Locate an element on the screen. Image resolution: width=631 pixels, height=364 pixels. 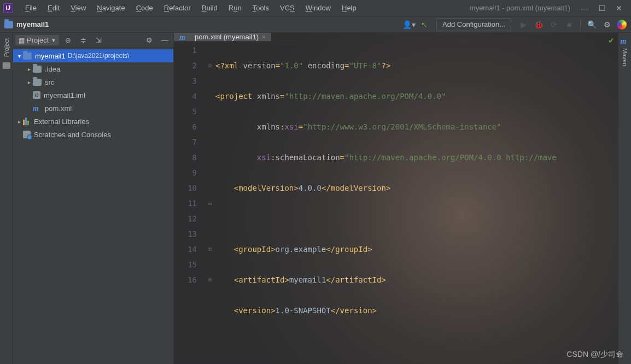
tree-item-pom: m pom.xml is located at coordinates (93, 108).